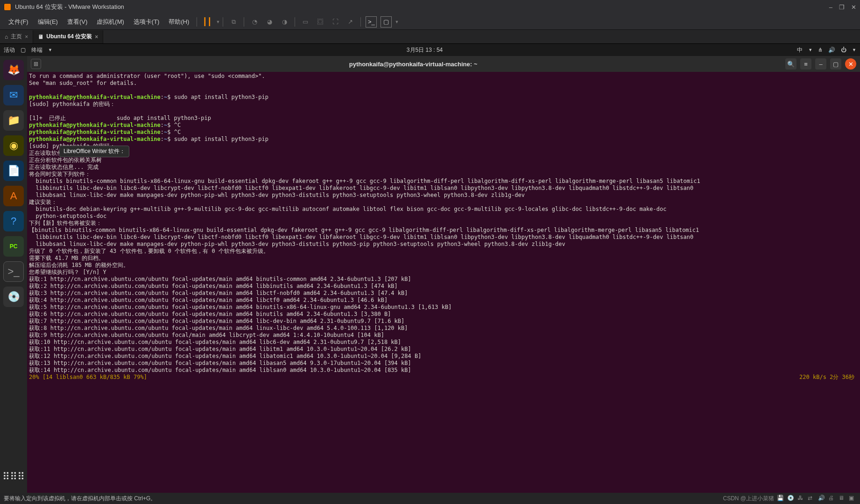  What do you see at coordinates (14, 120) in the screenshot?
I see `dock-files: 📁` at bounding box center [14, 120].